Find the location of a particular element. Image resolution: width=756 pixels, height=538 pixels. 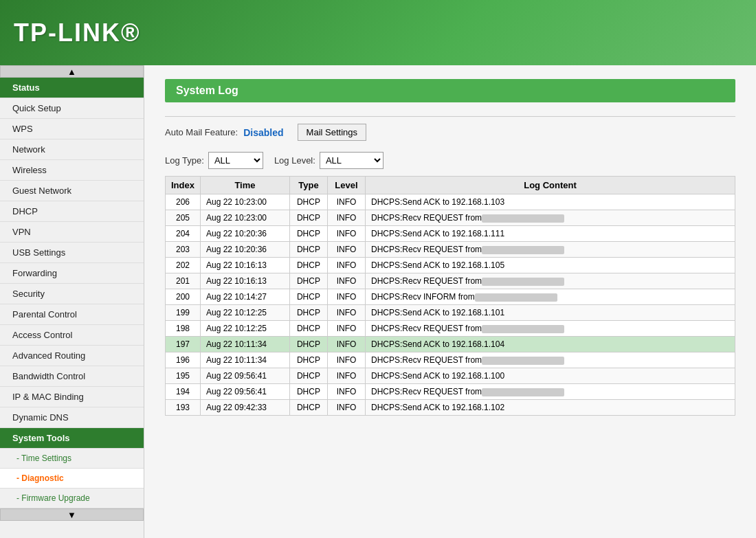

sidebar-item-vpn: VPN is located at coordinates (71, 232).